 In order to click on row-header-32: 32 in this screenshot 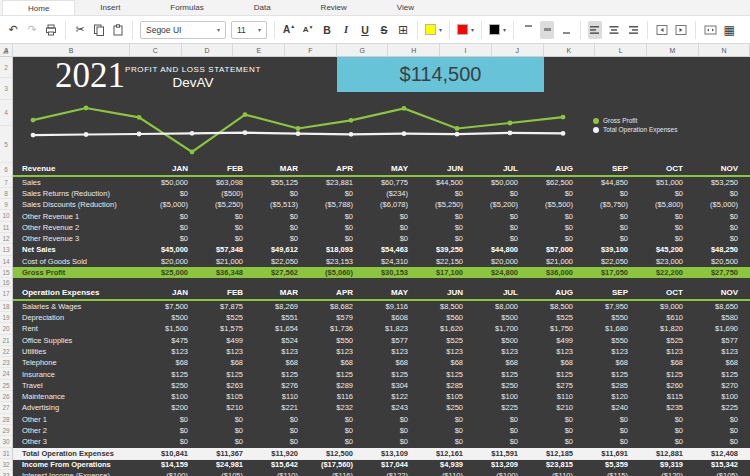, I will do `click(6, 464)`.